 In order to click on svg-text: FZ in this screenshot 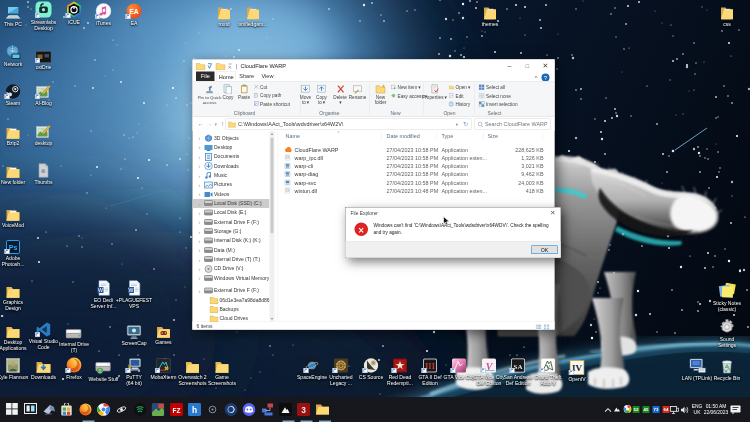, I will do `click(176, 410)`.